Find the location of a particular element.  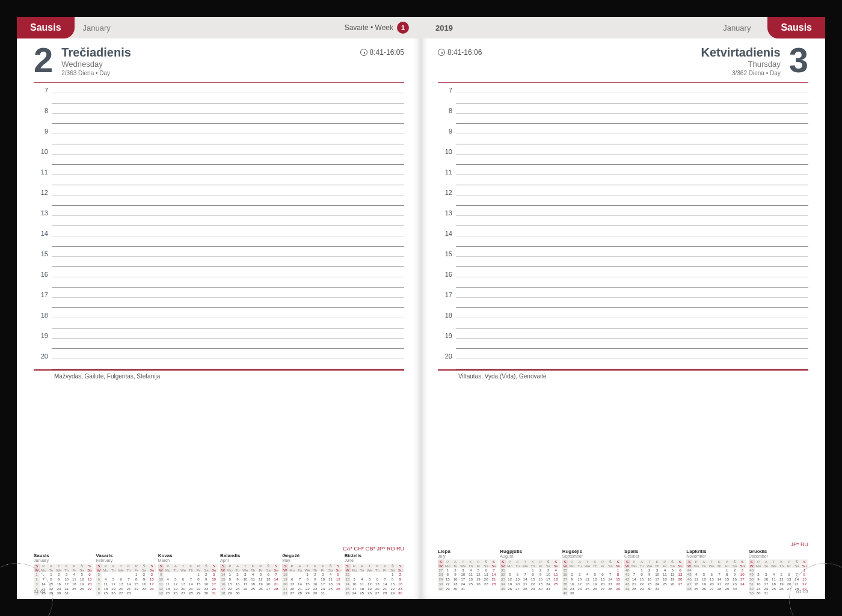

topband-right: 2019 January Sausis is located at coordinates (623, 28).